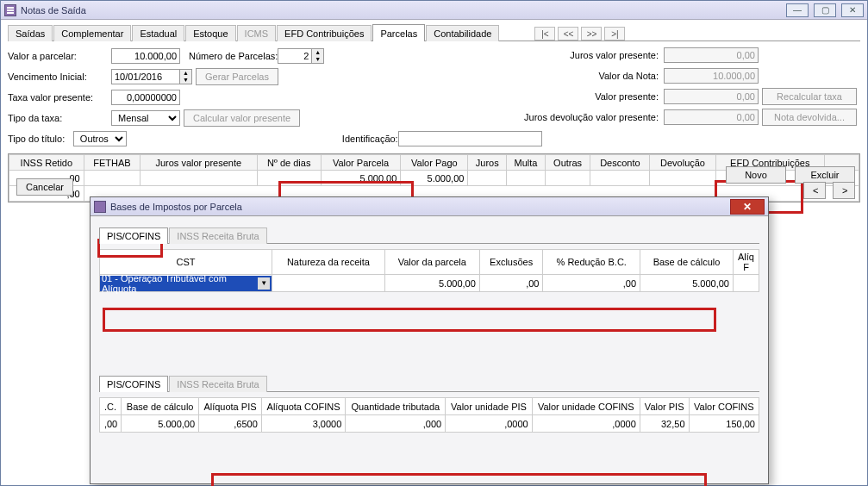 This screenshot has width=868, height=486. Describe the element at coordinates (825, 10) in the screenshot. I see `maximize-button: ▢` at that location.